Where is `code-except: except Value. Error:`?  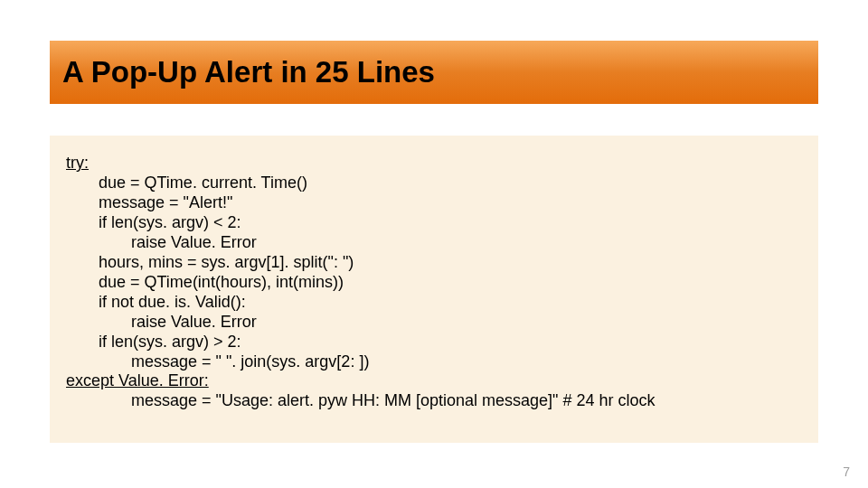
code-except: except Value. Error: is located at coordinates (434, 381).